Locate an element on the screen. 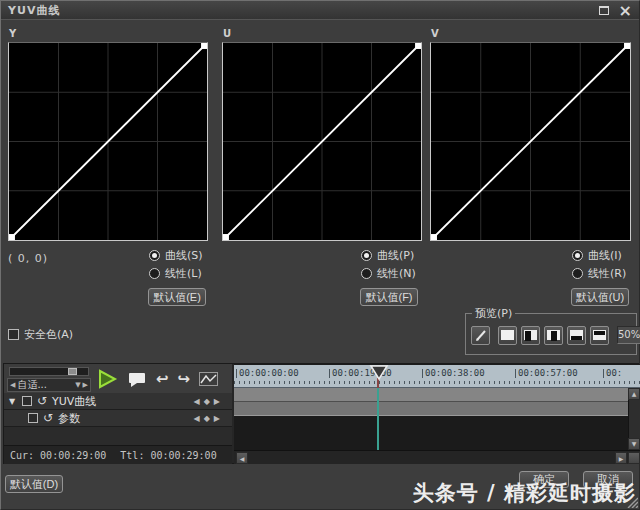 The height and width of the screenshot is (510, 640). preview-split-bottom-button is located at coordinates (576, 336).